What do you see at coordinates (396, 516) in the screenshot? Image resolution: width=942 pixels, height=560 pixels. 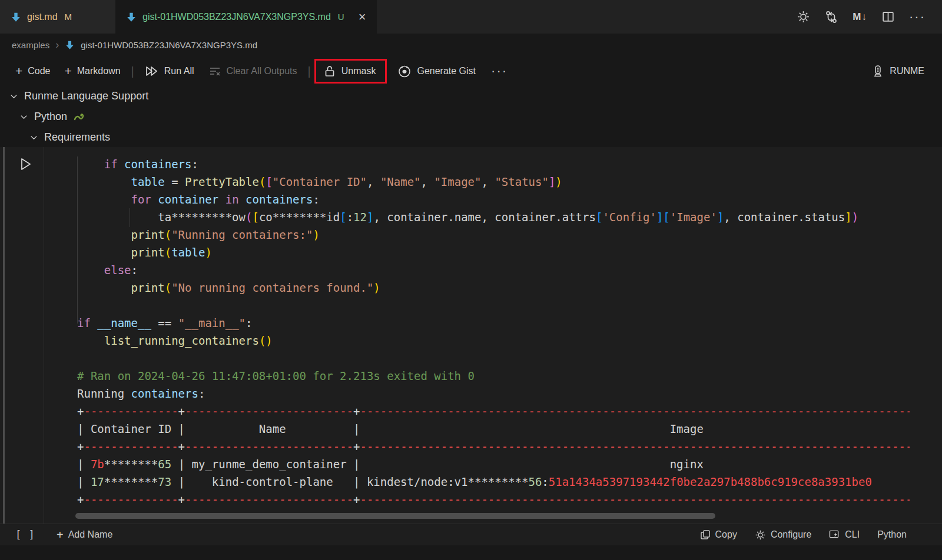 I see `horizontal-scrollbar` at bounding box center [396, 516].